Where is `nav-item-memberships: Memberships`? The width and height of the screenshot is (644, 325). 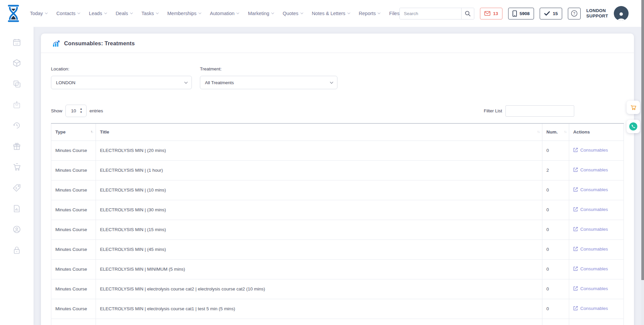 nav-item-memberships: Memberships is located at coordinates (184, 13).